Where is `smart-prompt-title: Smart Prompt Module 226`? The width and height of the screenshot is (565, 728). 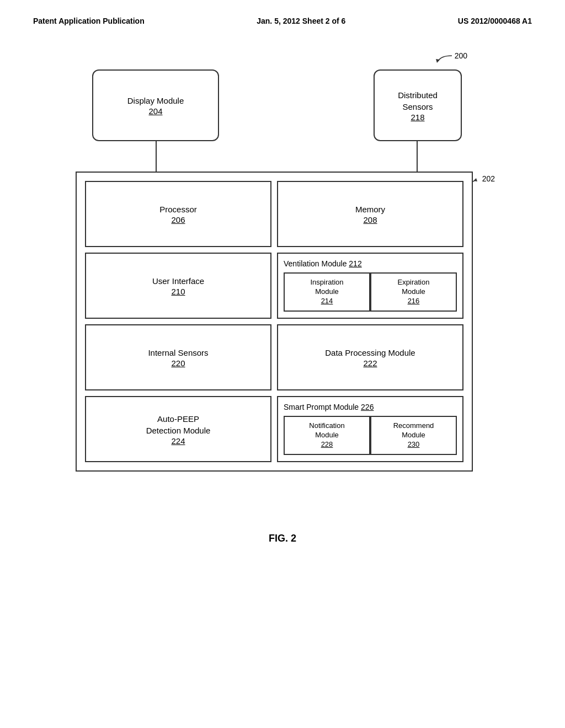
smart-prompt-title: Smart Prompt Module 226 is located at coordinates (370, 407).